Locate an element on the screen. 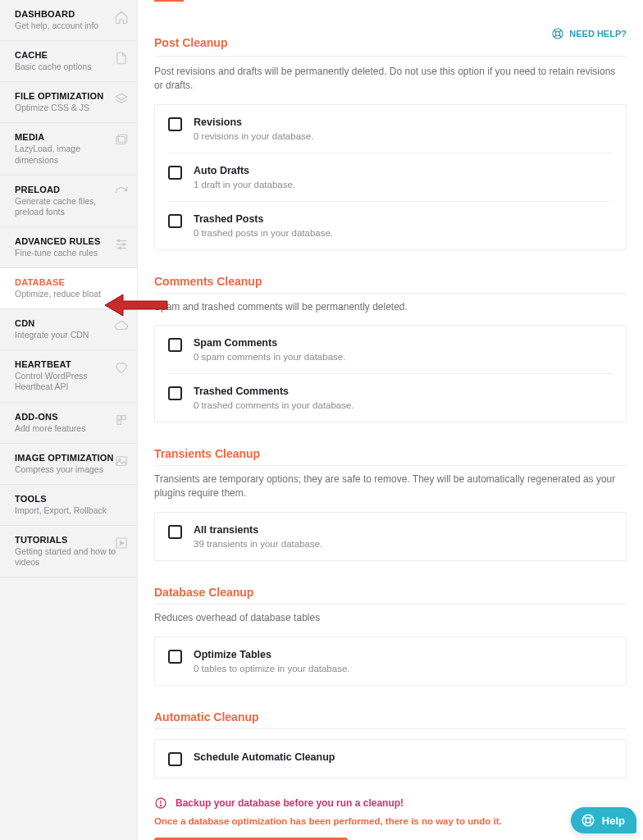  option-title: Trashed Comments is located at coordinates (404, 391).